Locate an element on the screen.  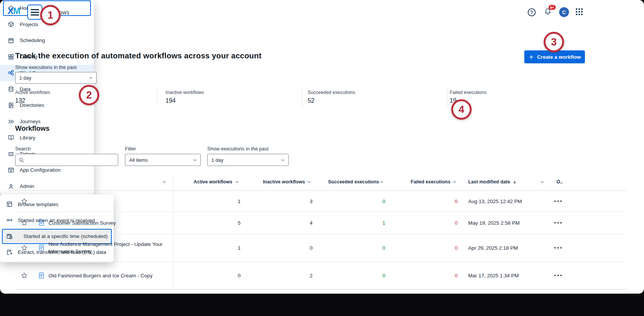
search-input is located at coordinates (71, 160).